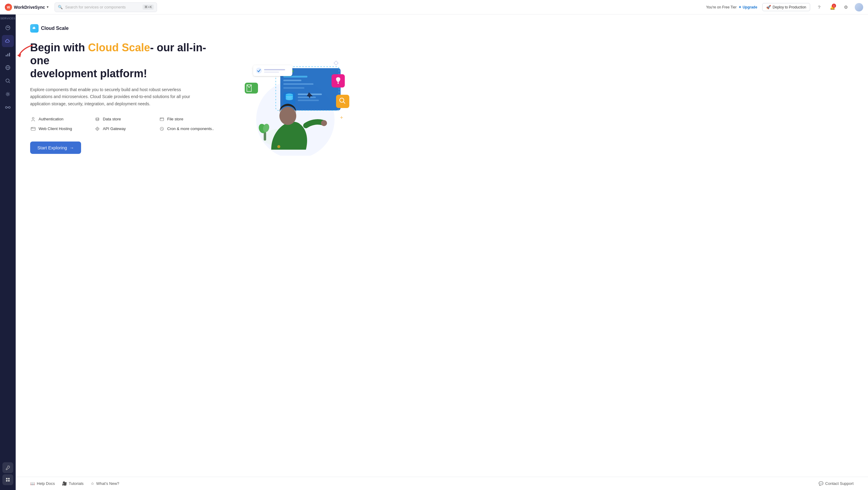 Image resolution: width=868 pixels, height=490 pixels. Describe the element at coordinates (8, 18) in the screenshot. I see `sidebar-label: Services` at that location.